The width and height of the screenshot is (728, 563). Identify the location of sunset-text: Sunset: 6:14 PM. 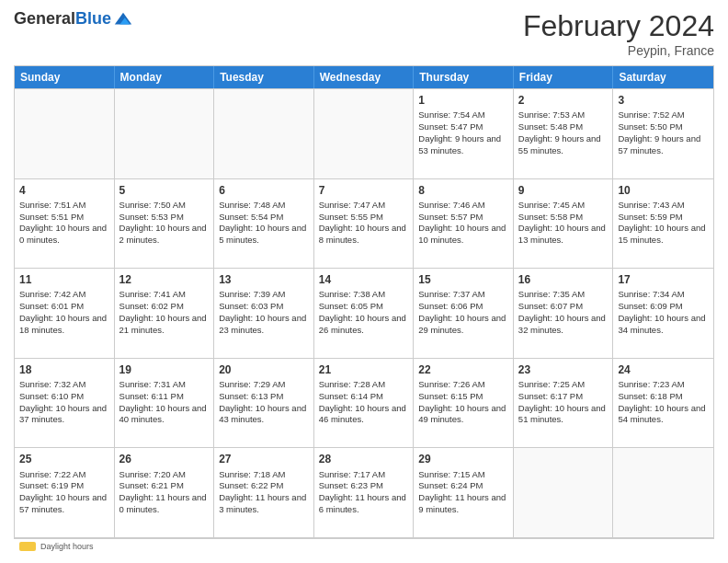
(351, 396).